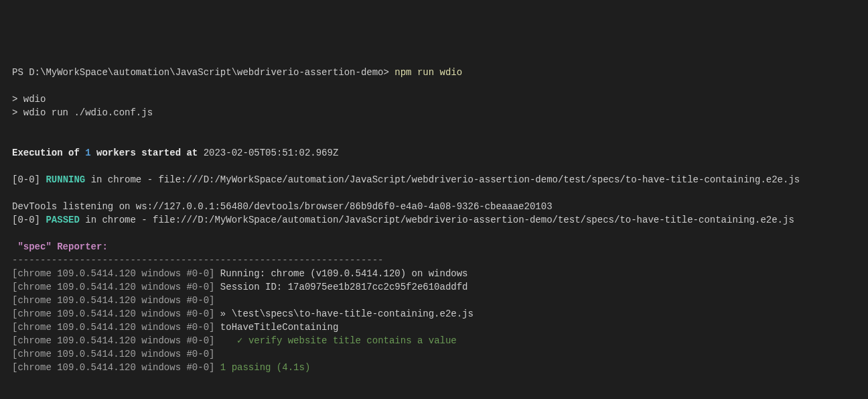  Describe the element at coordinates (234, 341) in the screenshot. I see `spec-line: [chrome 109.0.5414.120 windows #0-0] ✓ v…` at that location.